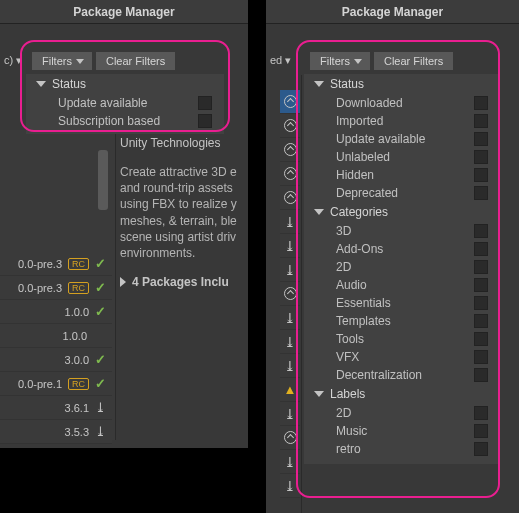 The height and width of the screenshot is (513, 519). I want to click on filter-item-label: Decentralization, so click(379, 375).